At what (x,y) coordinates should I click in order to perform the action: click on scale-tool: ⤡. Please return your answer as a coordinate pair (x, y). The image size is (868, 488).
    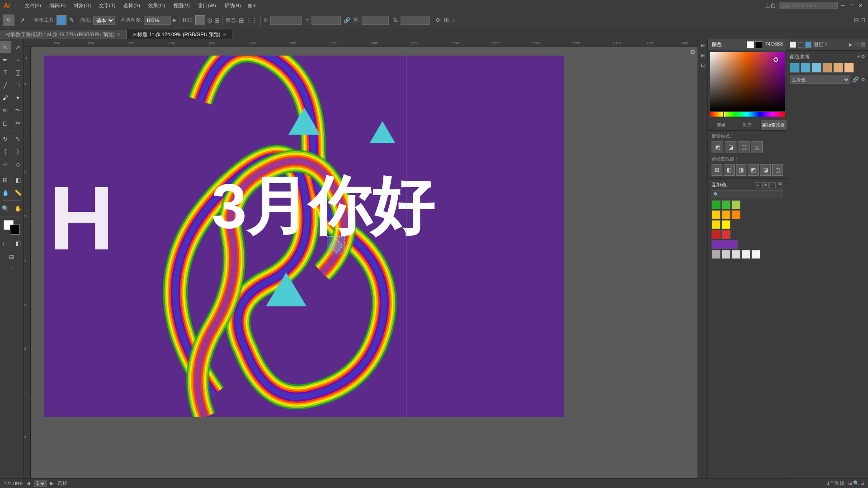
    Looking at the image, I should click on (18, 139).